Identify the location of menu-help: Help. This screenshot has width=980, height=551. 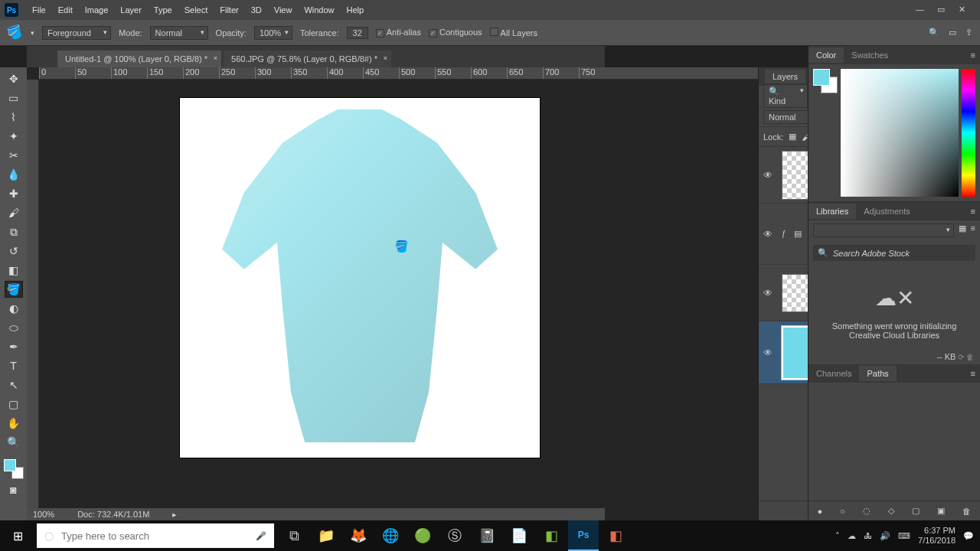
(355, 10).